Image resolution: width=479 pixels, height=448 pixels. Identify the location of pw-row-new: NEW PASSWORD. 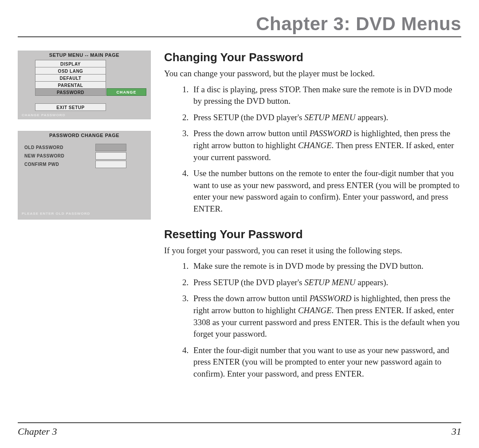
(84, 156).